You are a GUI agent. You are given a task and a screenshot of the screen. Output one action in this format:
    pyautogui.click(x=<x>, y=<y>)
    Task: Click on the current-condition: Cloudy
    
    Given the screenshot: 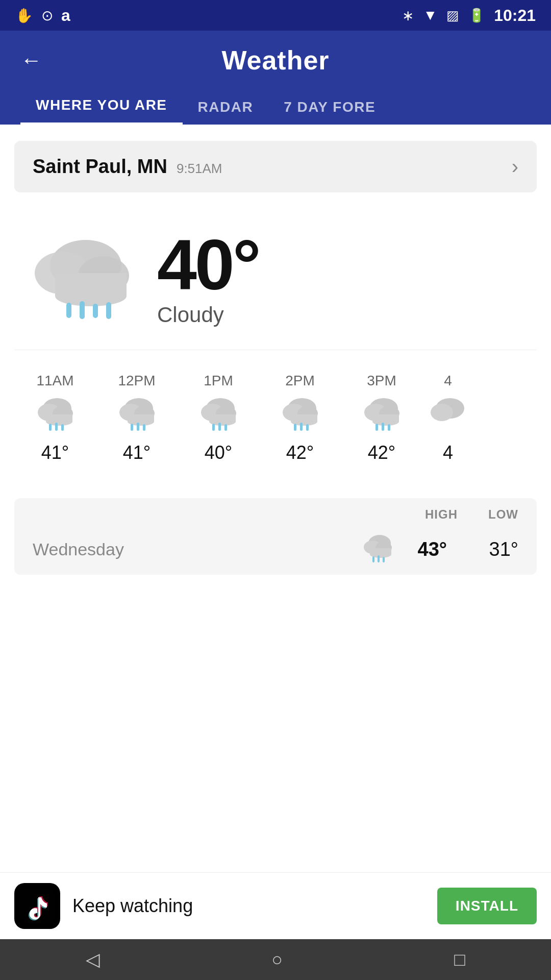 What is the action you would take?
    pyautogui.click(x=208, y=315)
    